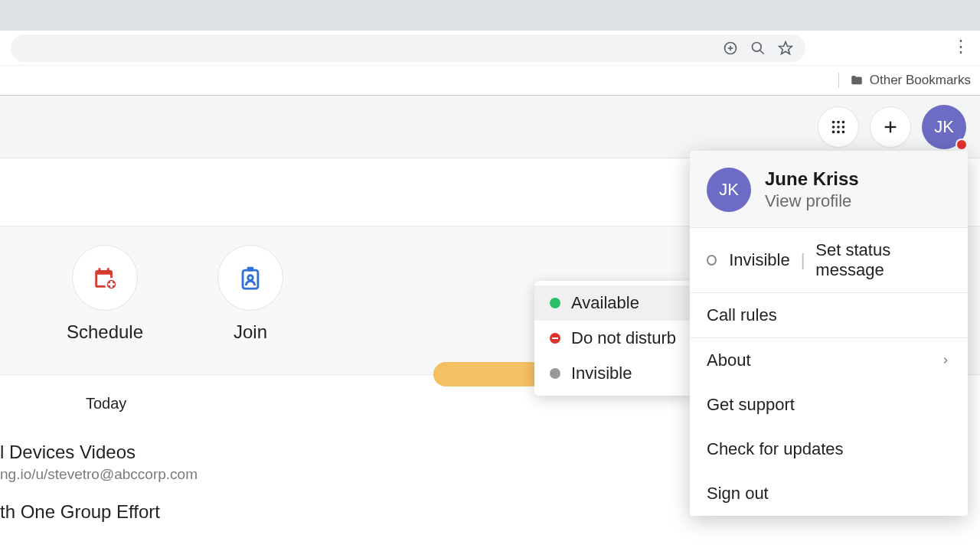  What do you see at coordinates (555, 373) in the screenshot?
I see `status-dot-invisible-icon` at bounding box center [555, 373].